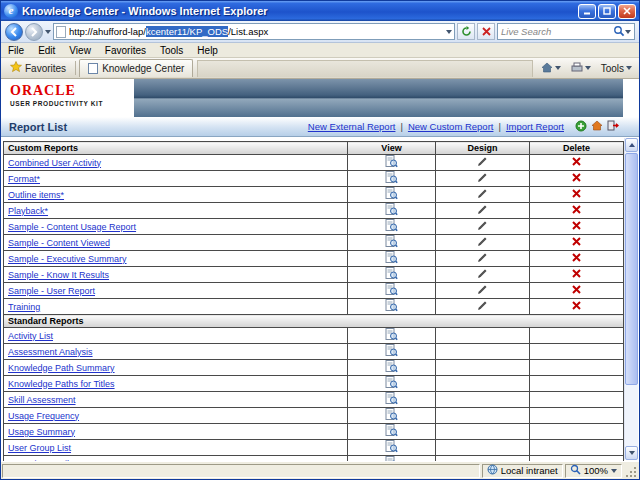  Describe the element at coordinates (42, 400) in the screenshot. I see `report-link: Skill Assessment` at that location.